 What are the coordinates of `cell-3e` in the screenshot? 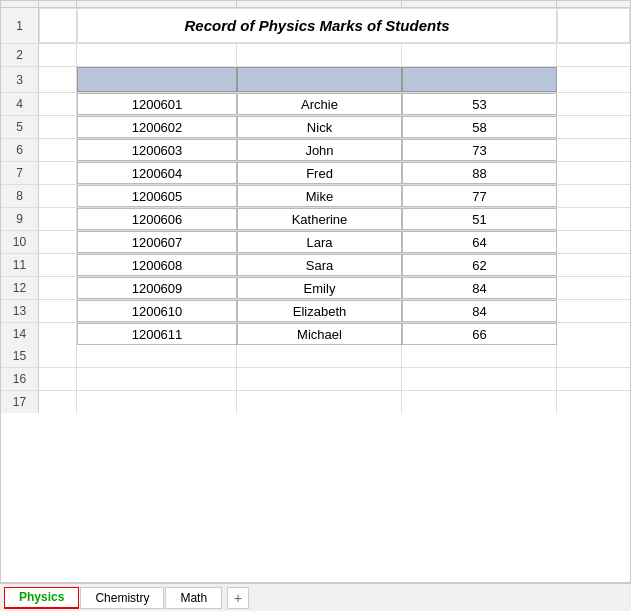 It's located at (594, 80).